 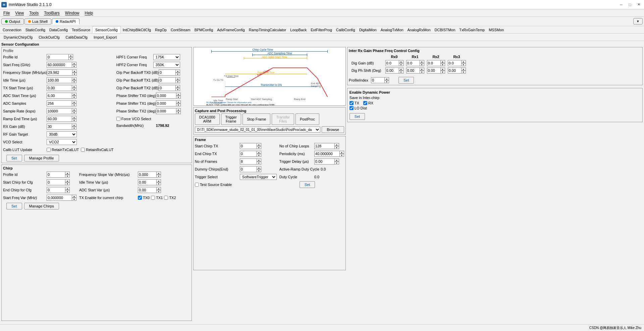 I want to click on pwr-backoff-tx0-field, so click(x=167, y=73).